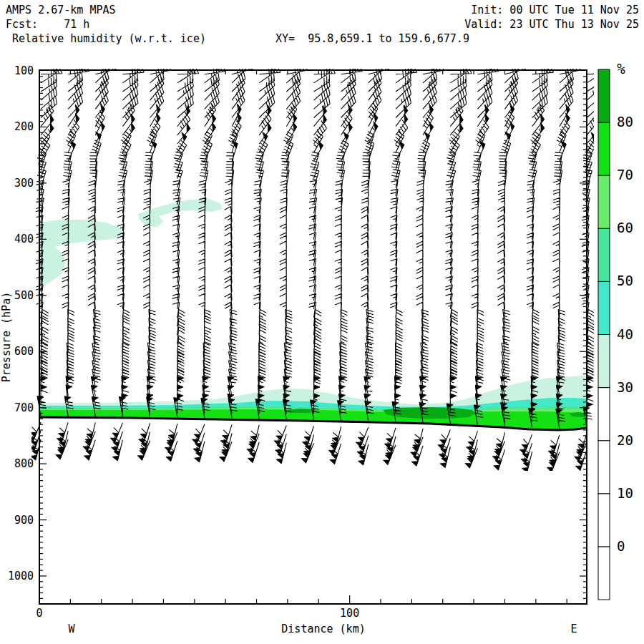 This screenshot has width=644, height=644. What do you see at coordinates (349, 613) in the screenshot?
I see `distance-tick-label: 100` at bounding box center [349, 613].